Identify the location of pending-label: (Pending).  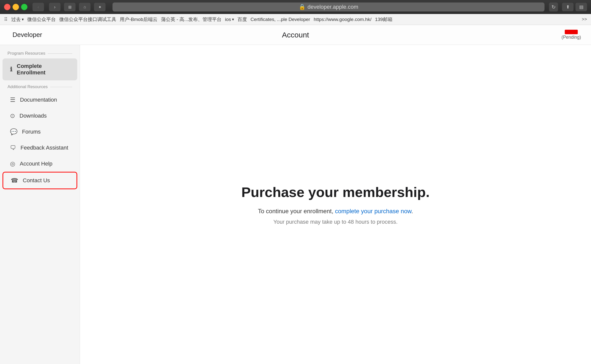
(571, 37).